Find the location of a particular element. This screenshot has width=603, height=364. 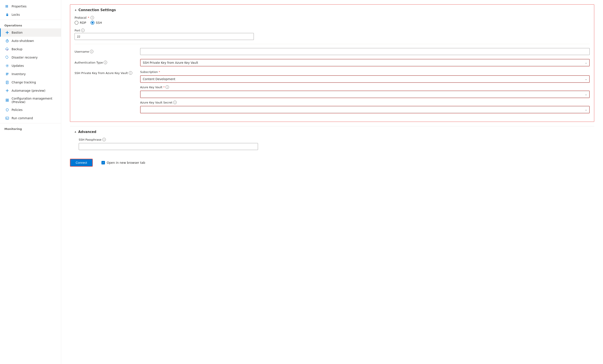

ssh-passphrase-section: SSH Passphrase i is located at coordinates (334, 144).